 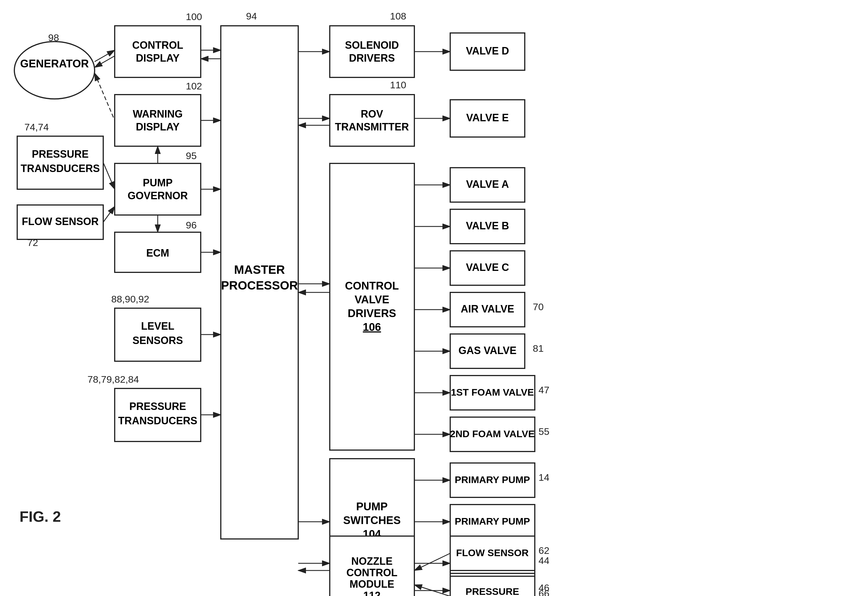 What do you see at coordinates (130, 299) in the screenshot?
I see `svg-text: 88,90,92` at bounding box center [130, 299].